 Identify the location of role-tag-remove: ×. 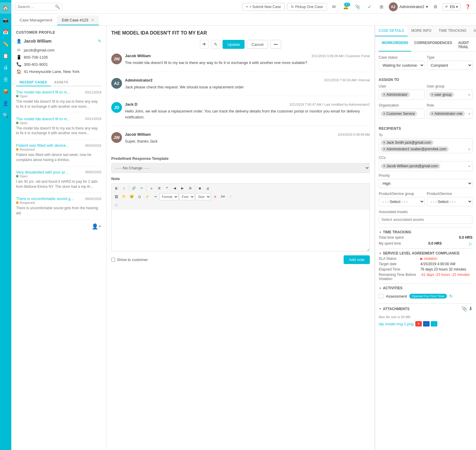
(433, 114).